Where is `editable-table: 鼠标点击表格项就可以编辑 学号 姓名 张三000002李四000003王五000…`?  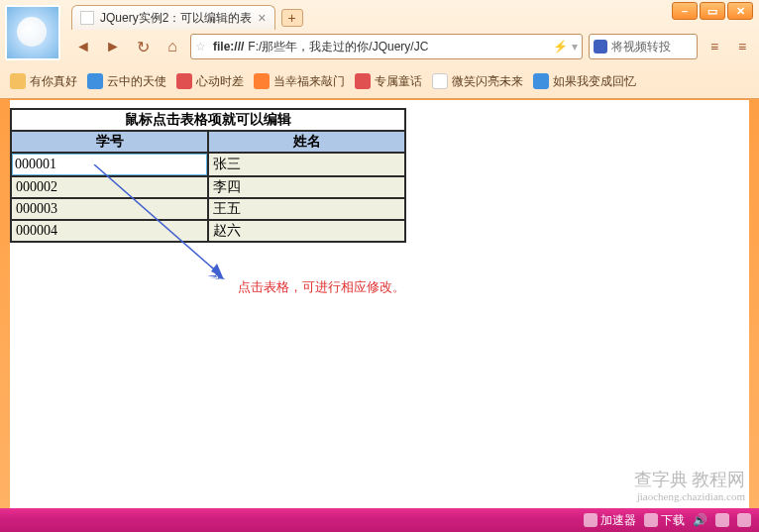
editable-table: 鼠标点击表格项就可以编辑 学号 姓名 张三000002李四000003王五000… is located at coordinates (208, 175).